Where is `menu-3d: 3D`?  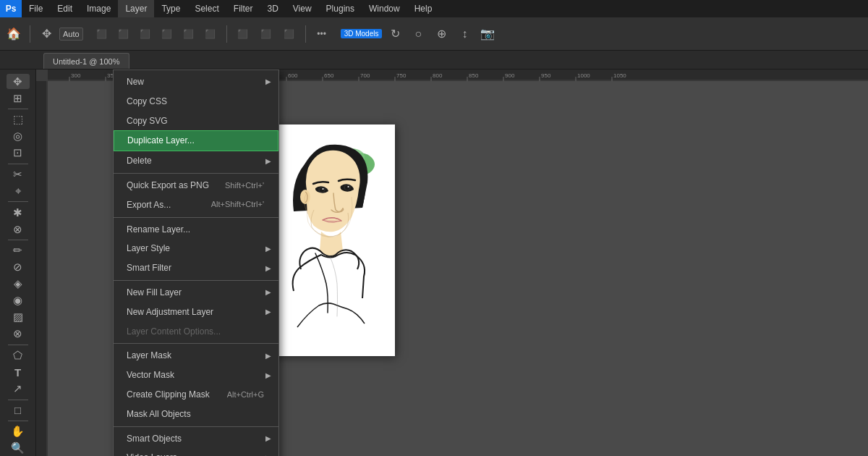
menu-3d: 3D is located at coordinates (272, 9).